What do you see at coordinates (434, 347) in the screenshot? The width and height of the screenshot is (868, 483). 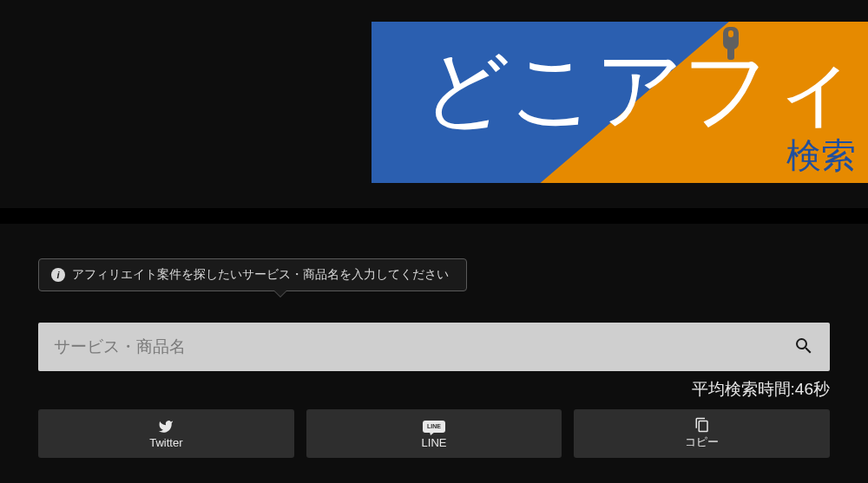 I see `search-bar` at bounding box center [434, 347].